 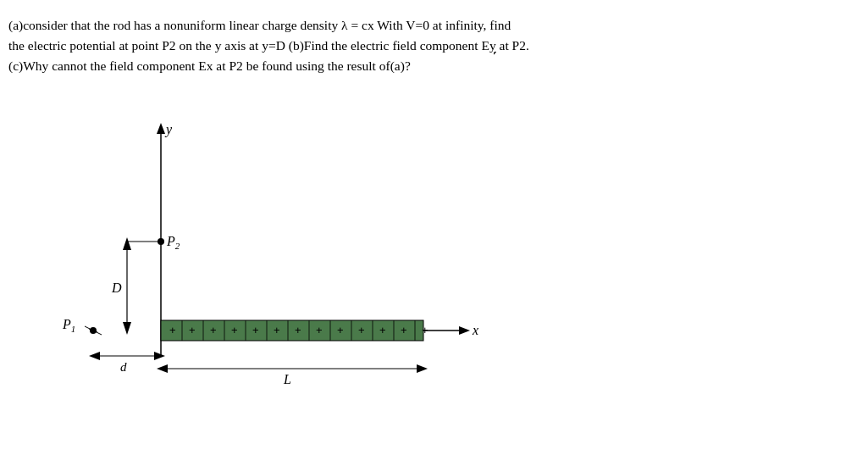 I want to click on p1-label: P1, so click(x=69, y=325).